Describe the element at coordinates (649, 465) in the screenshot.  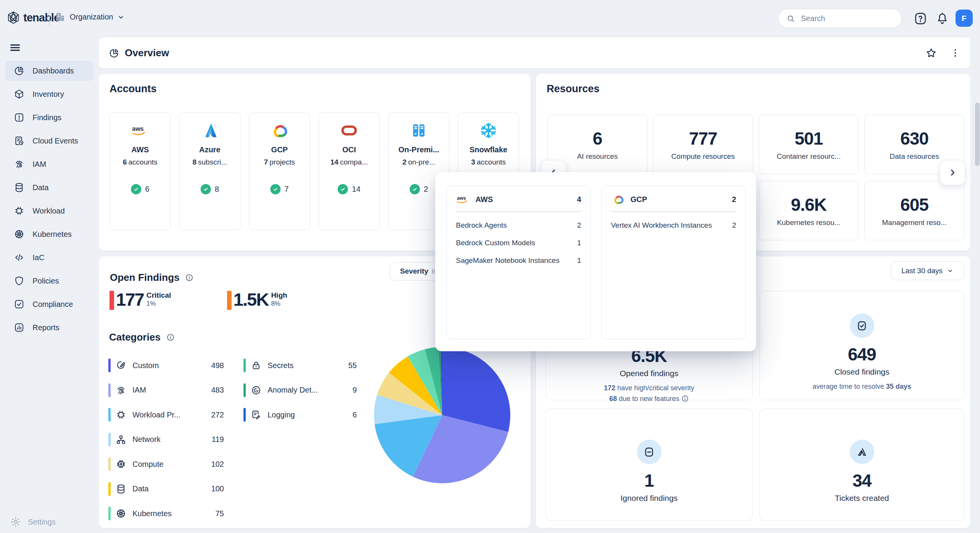
I see `ignored-findings-card: 1 Ignored findings` at that location.